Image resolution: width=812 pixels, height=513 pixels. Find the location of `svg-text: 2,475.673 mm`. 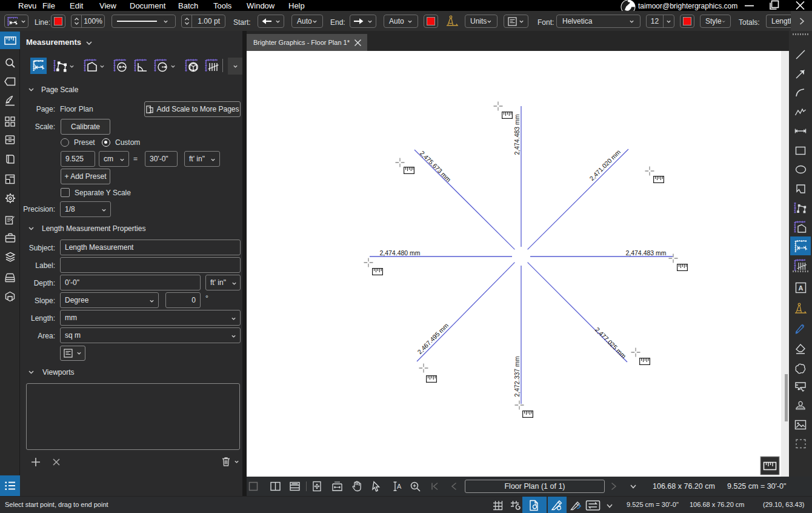

svg-text: 2,475.673 mm is located at coordinates (436, 166).